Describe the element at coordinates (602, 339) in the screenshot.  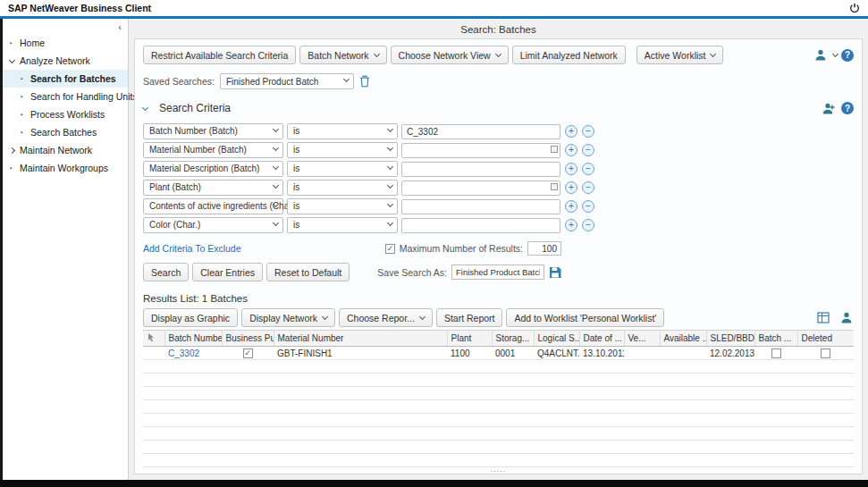
I see `column-header-date-of: Date of ...` at that location.